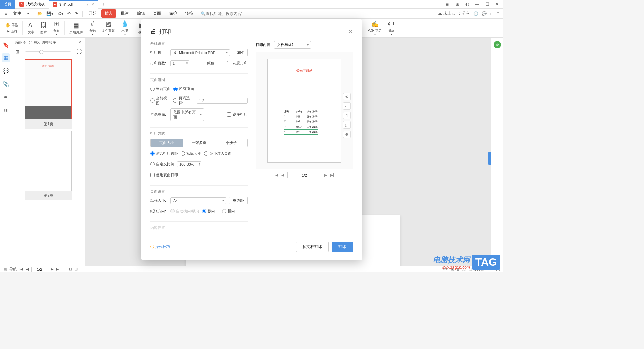 The height and width of the screenshot is (349, 644). What do you see at coordinates (191, 154) in the screenshot?
I see `radio-actual-size: 实际大小` at bounding box center [191, 154].